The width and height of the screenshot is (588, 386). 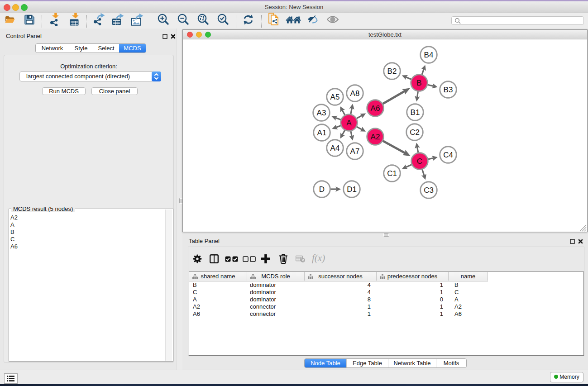 What do you see at coordinates (429, 190) in the screenshot?
I see `svg-text: C3` at bounding box center [429, 190].